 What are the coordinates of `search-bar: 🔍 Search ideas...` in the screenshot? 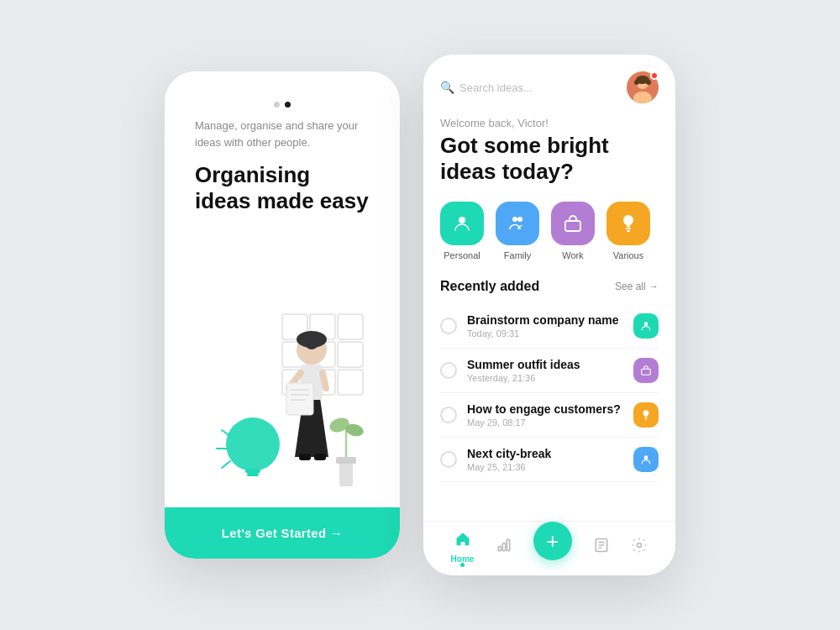 It's located at (533, 87).